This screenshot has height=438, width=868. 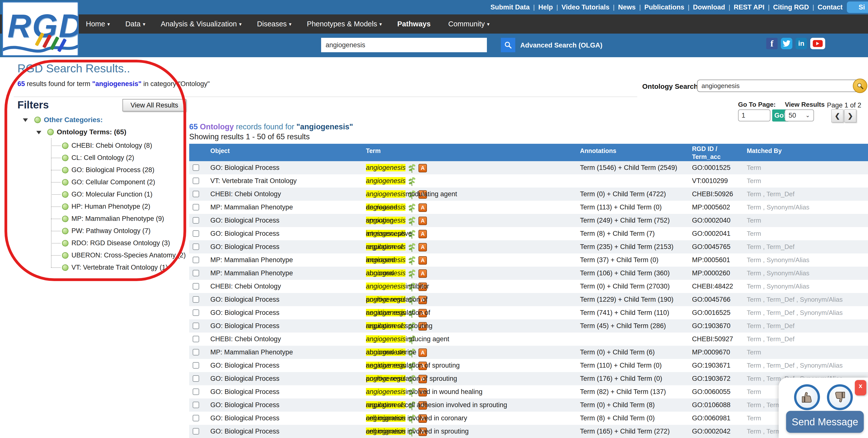 What do you see at coordinates (598, 151) in the screenshot?
I see `column-header-annotations: Annotations` at bounding box center [598, 151].